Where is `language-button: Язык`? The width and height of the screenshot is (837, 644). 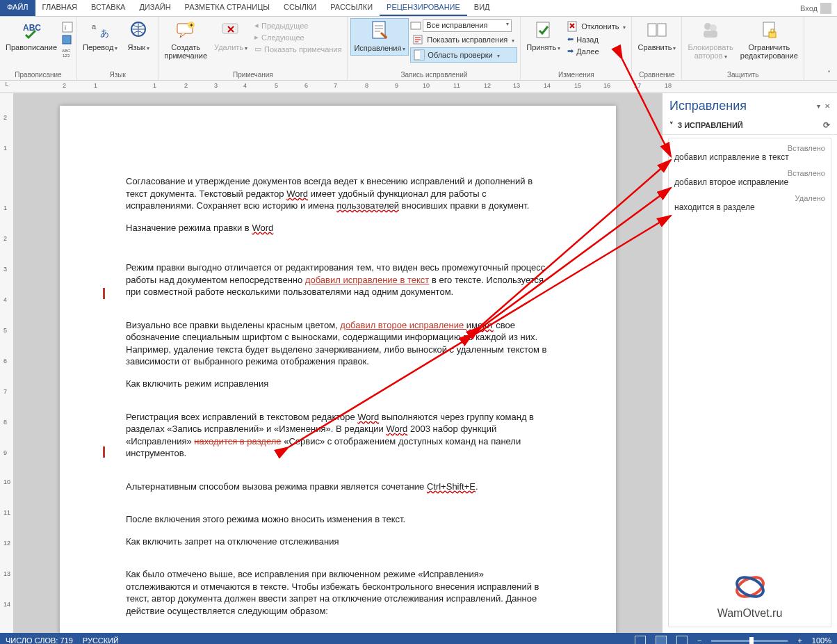
language-button: Язык is located at coordinates (138, 36).